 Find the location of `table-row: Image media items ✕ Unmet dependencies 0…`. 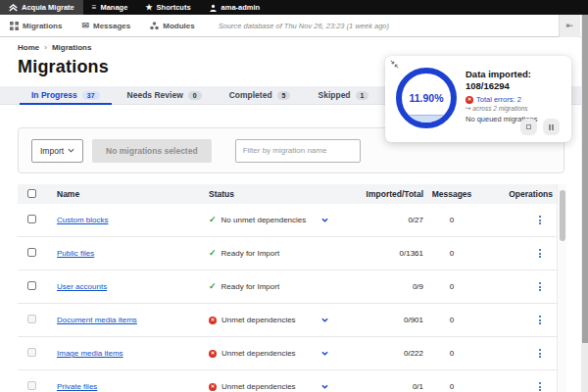

table-row: Image media items ✕ Unmet dependencies 0… is located at coordinates (287, 354).